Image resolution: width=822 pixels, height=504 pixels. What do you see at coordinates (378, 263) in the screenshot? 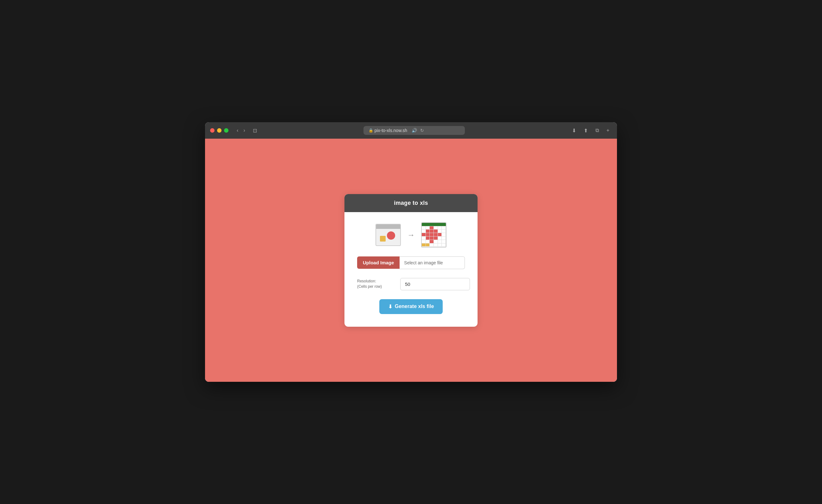
I see `upload-image-button: Upload Image` at bounding box center [378, 263].